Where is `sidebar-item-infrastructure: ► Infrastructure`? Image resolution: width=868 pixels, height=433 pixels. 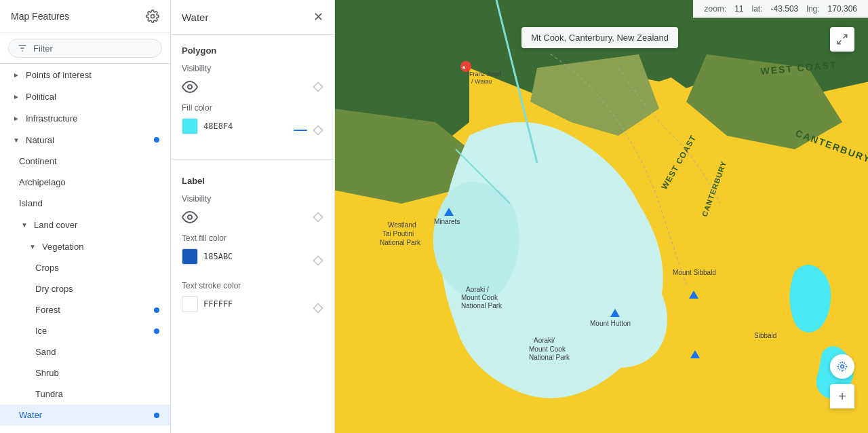
sidebar-item-infrastructure: ► Infrastructure is located at coordinates (85, 118).